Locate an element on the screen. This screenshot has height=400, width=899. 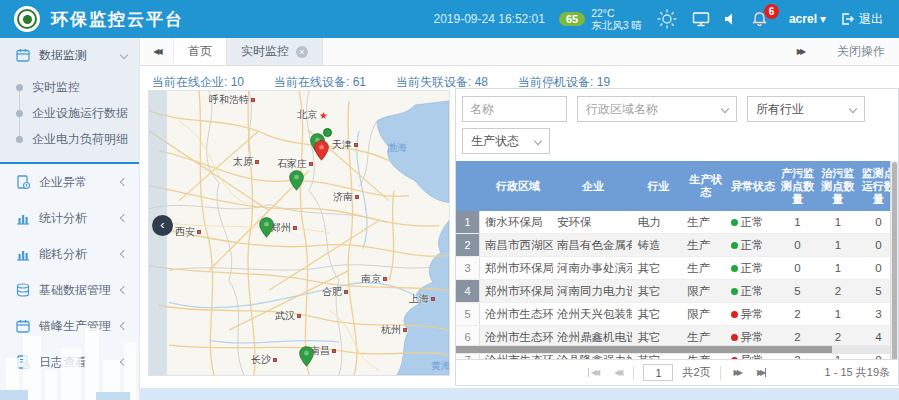
tab-实时监控: 实时监控× is located at coordinates (275, 52).